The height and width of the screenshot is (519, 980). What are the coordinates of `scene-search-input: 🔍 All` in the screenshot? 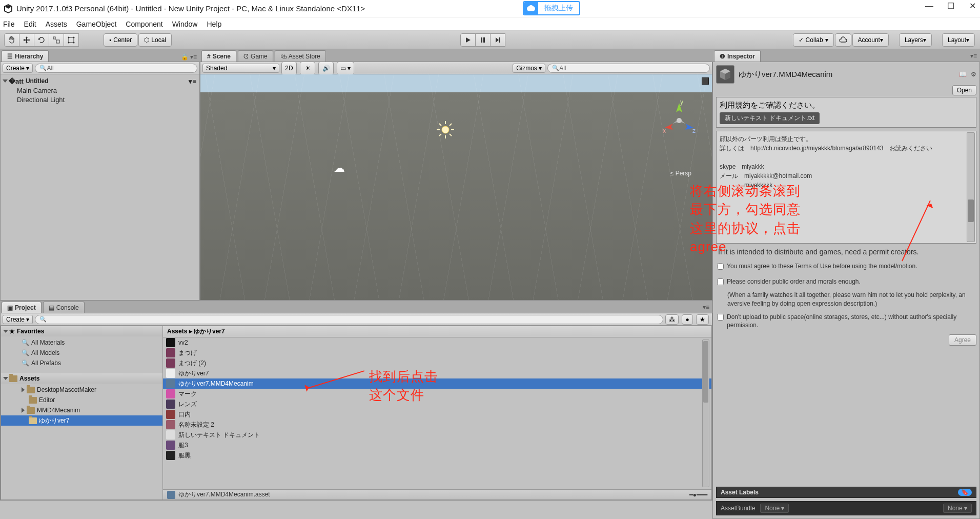 It's located at (628, 68).